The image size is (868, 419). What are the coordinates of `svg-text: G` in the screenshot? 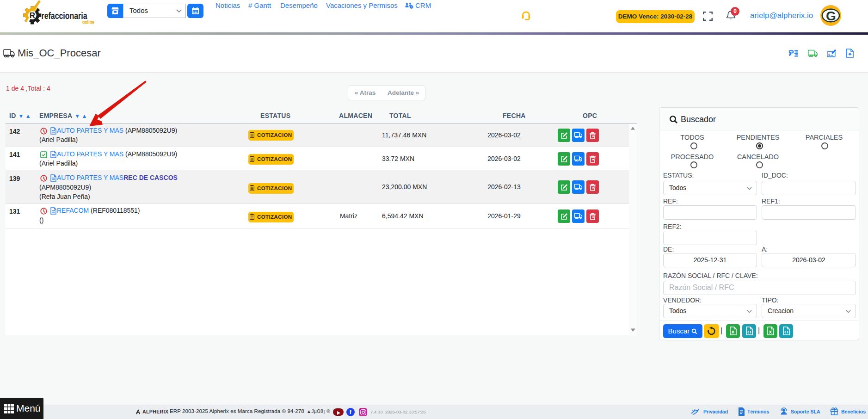 It's located at (831, 16).